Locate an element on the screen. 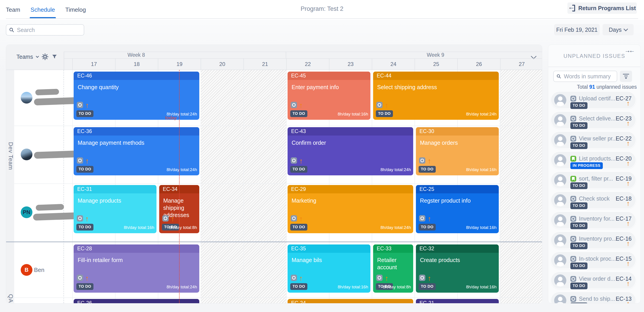 The image size is (644, 312). search-input is located at coordinates (49, 30).